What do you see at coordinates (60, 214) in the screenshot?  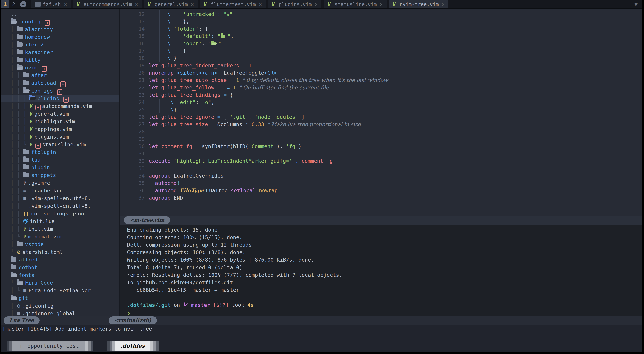 I see `tree-item-coc-settings.json: │ │ {}coc-settings.json` at bounding box center [60, 214].